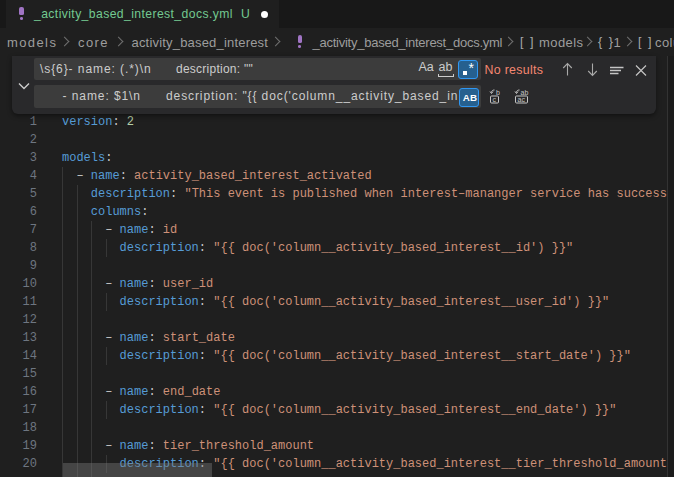 The image size is (674, 477). Describe the element at coordinates (525, 92) in the screenshot. I see `svg-text: ab` at that location.